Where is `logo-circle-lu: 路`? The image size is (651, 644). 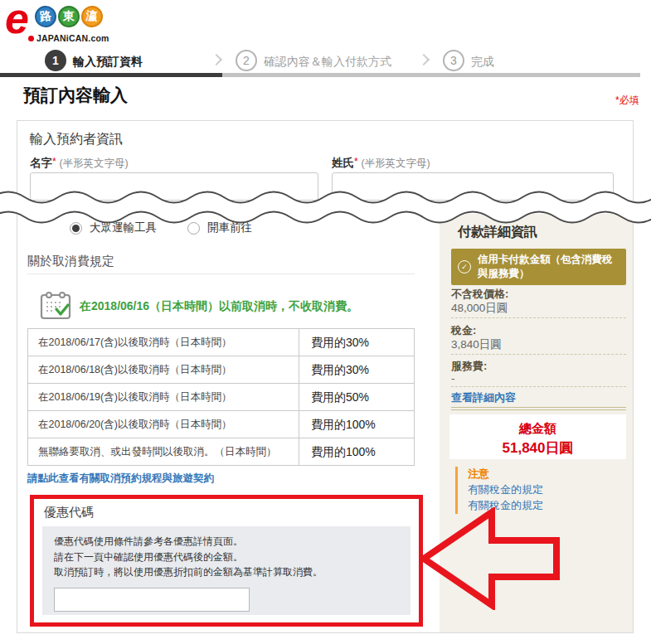
logo-circle-lu: 路 is located at coordinates (46, 17).